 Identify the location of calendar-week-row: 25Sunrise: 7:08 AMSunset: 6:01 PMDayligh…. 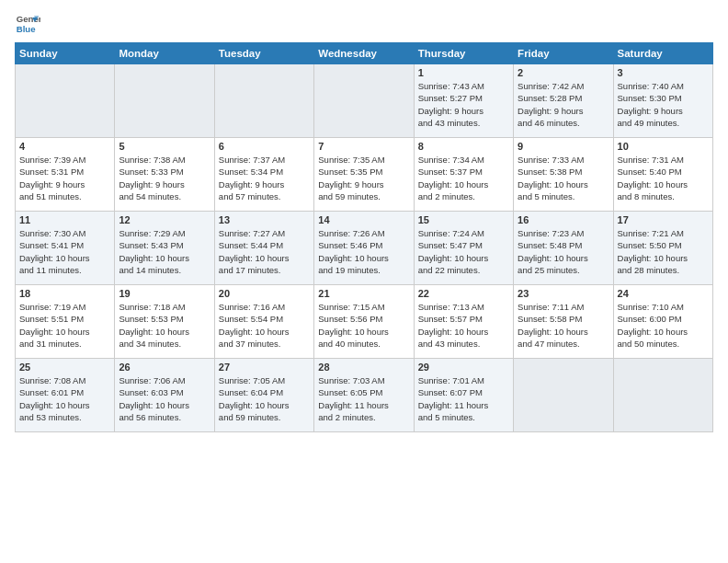
(364, 396).